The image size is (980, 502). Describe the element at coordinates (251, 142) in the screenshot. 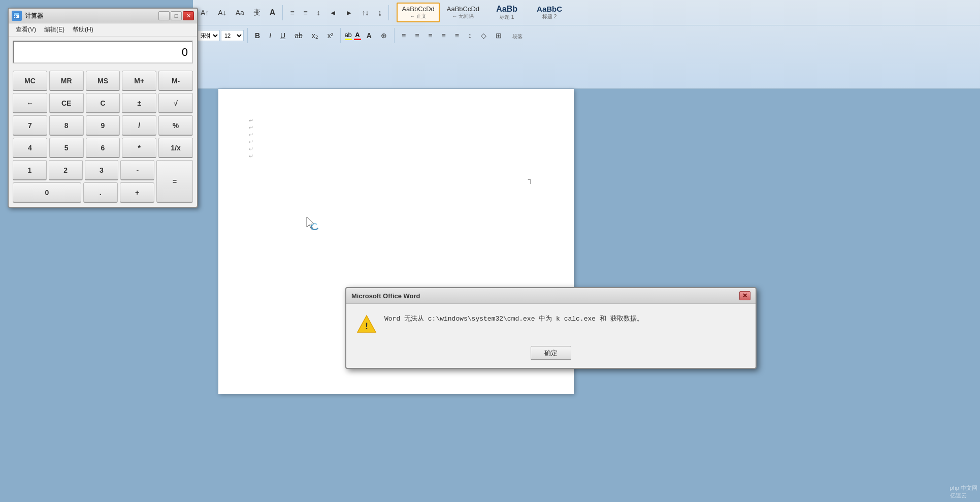

I see `para-mark-4: ↵` at that location.